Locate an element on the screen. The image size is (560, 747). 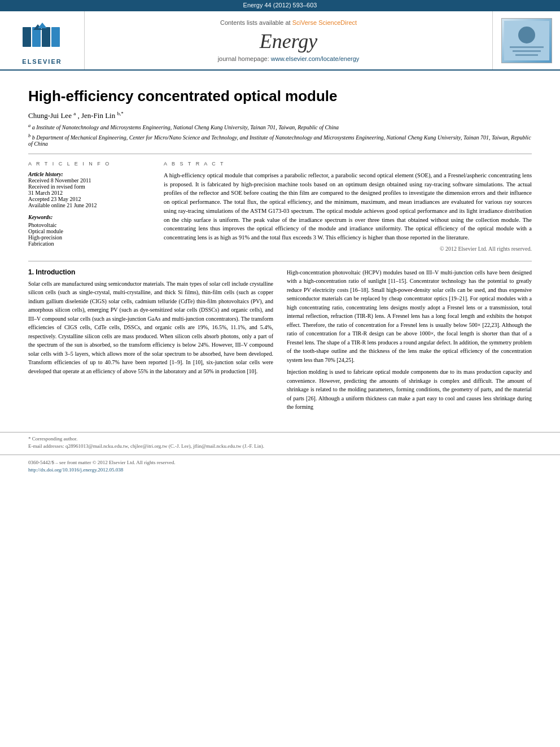
homepage-label: journal homepage: is located at coordinates (244, 59).